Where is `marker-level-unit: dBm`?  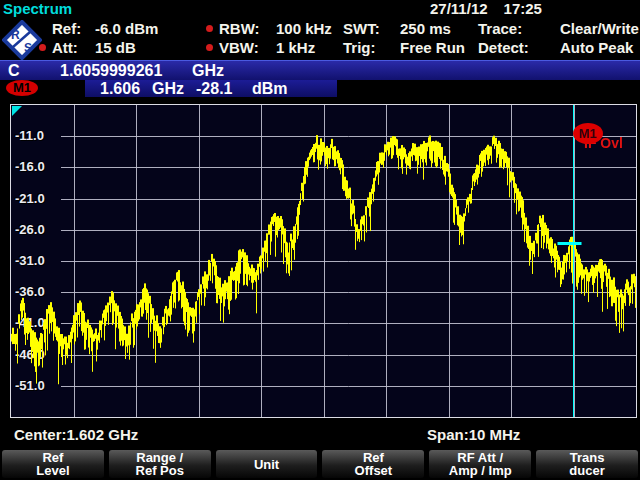
marker-level-unit: dBm is located at coordinates (270, 89).